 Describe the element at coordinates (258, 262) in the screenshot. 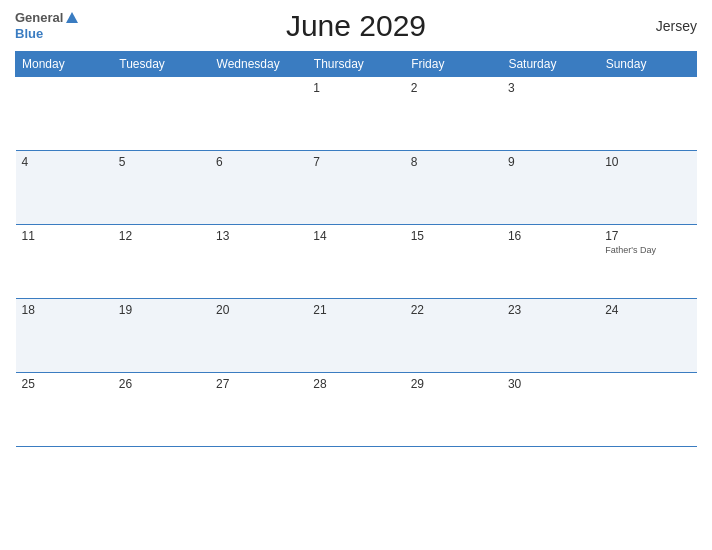

I see `calendar-cell-w3-d3: 13` at that location.